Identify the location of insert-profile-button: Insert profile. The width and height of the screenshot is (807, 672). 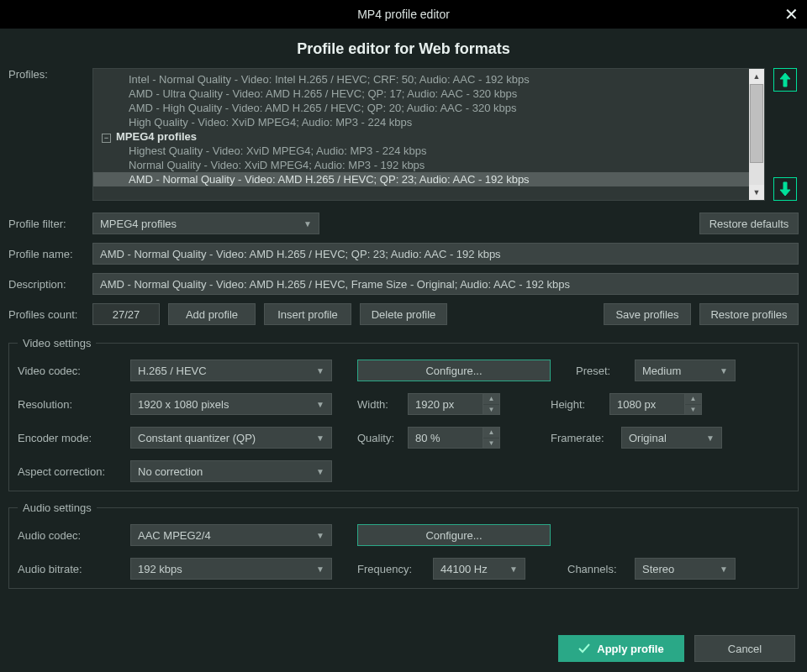
(308, 314).